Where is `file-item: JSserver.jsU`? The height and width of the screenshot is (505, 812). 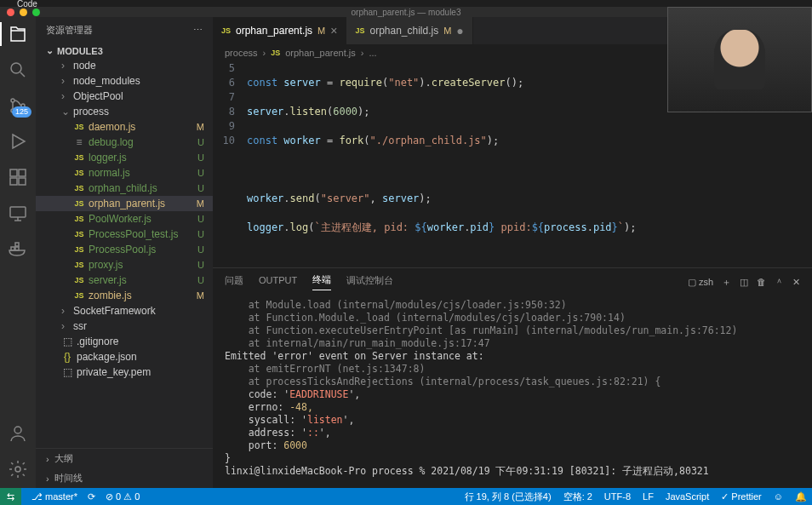 file-item: JSserver.jsU is located at coordinates (124, 280).